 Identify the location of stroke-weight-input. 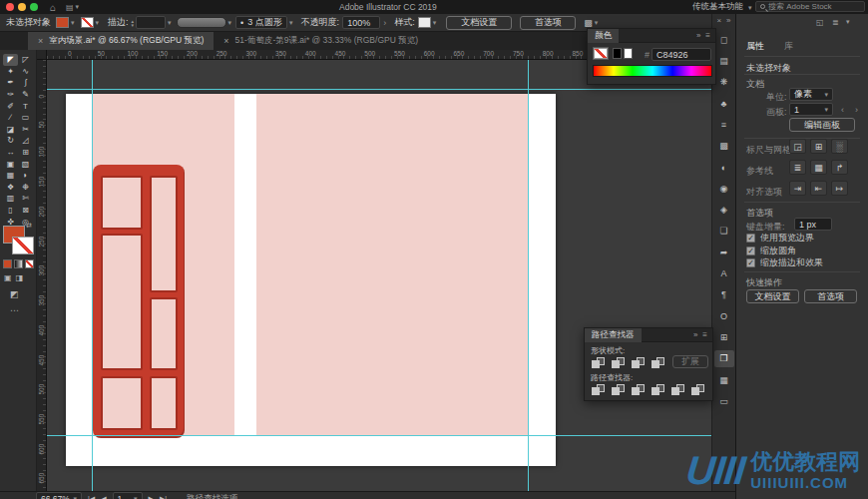
(151, 22).